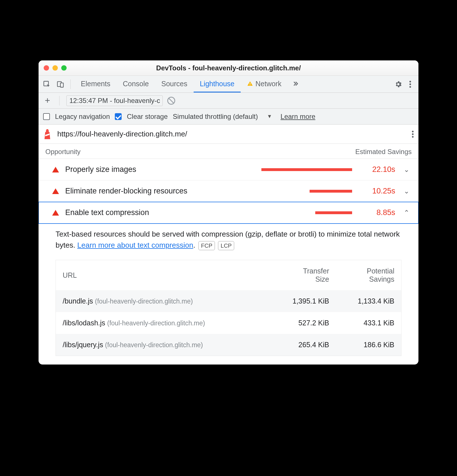  I want to click on col-url: URL, so click(168, 275).